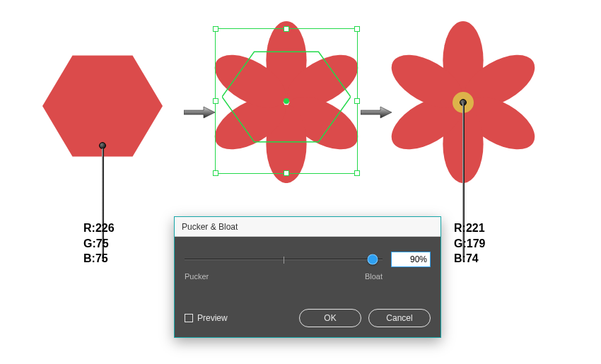 Image resolution: width=601 pixels, height=364 pixels. What do you see at coordinates (99, 228) in the screenshot?
I see `rgb-r: R:226` at bounding box center [99, 228].